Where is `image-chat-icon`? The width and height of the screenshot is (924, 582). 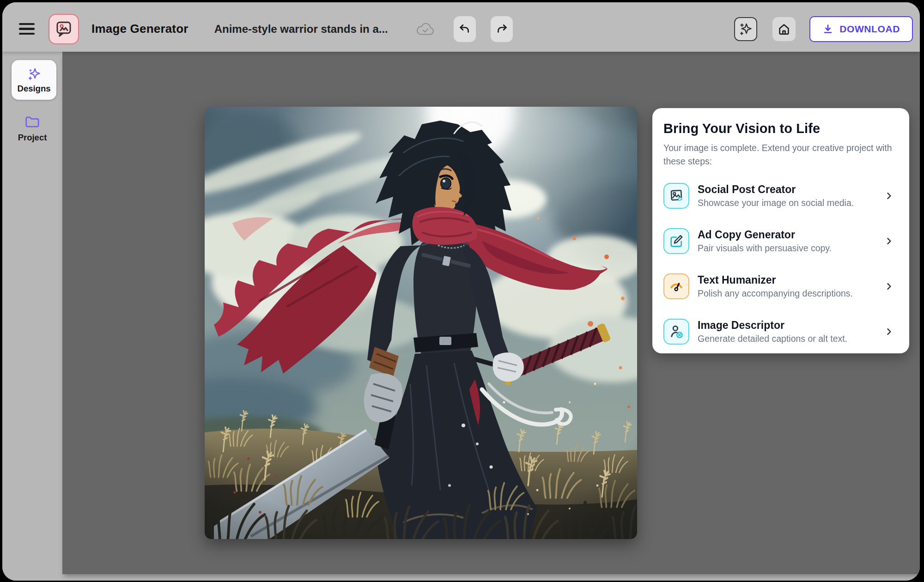 image-chat-icon is located at coordinates (64, 29).